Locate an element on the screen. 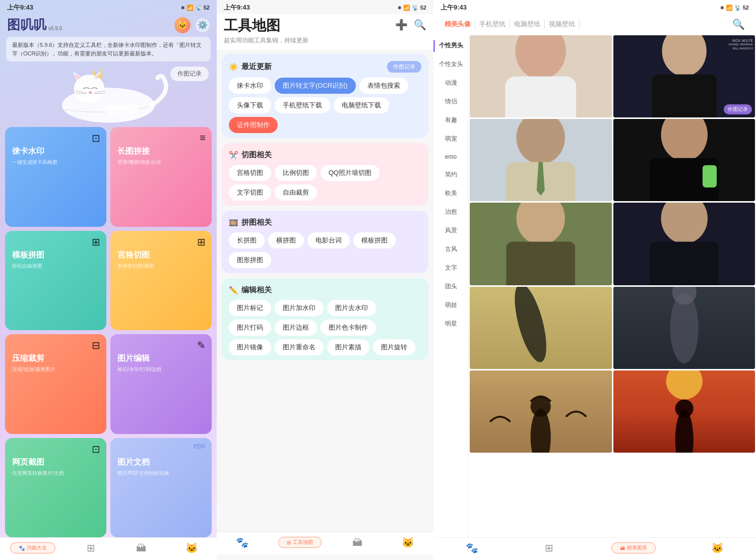 This screenshot has height=560, width=756. tab-portrait: 精美头像 is located at coordinates (458, 24).